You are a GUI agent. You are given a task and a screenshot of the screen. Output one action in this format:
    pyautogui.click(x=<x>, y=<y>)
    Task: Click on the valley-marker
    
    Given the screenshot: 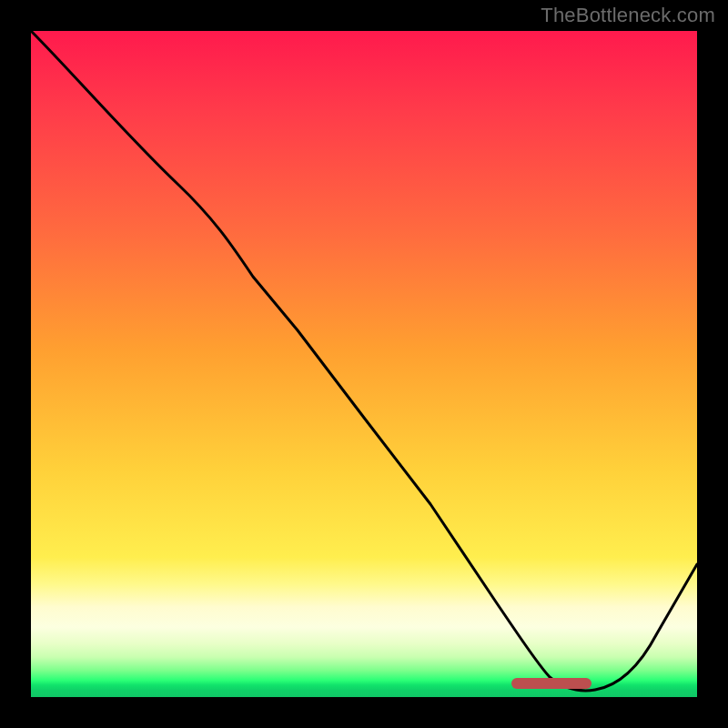 What is the action you would take?
    pyautogui.click(x=551, y=683)
    